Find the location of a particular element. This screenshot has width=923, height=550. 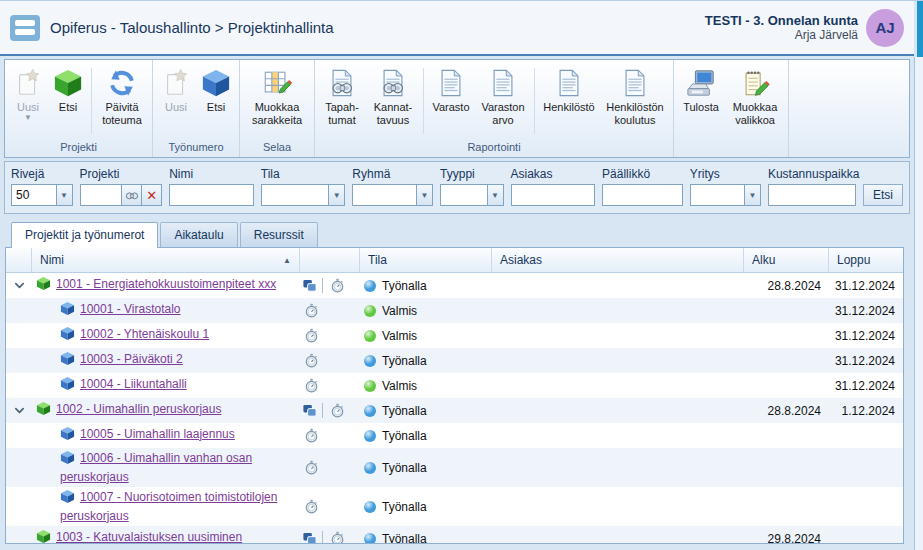

filter-yritys-input is located at coordinates (718, 195).